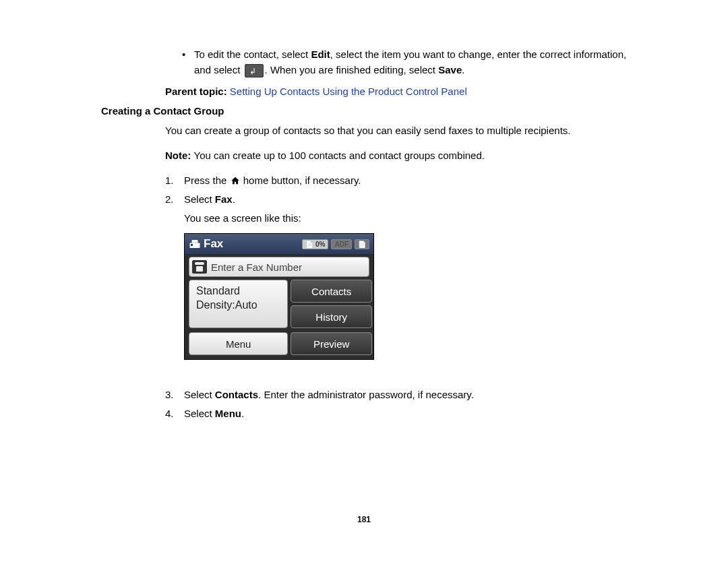 The image size is (728, 562). Describe the element at coordinates (237, 395) in the screenshot. I see `step3-bold: Contacts` at that location.